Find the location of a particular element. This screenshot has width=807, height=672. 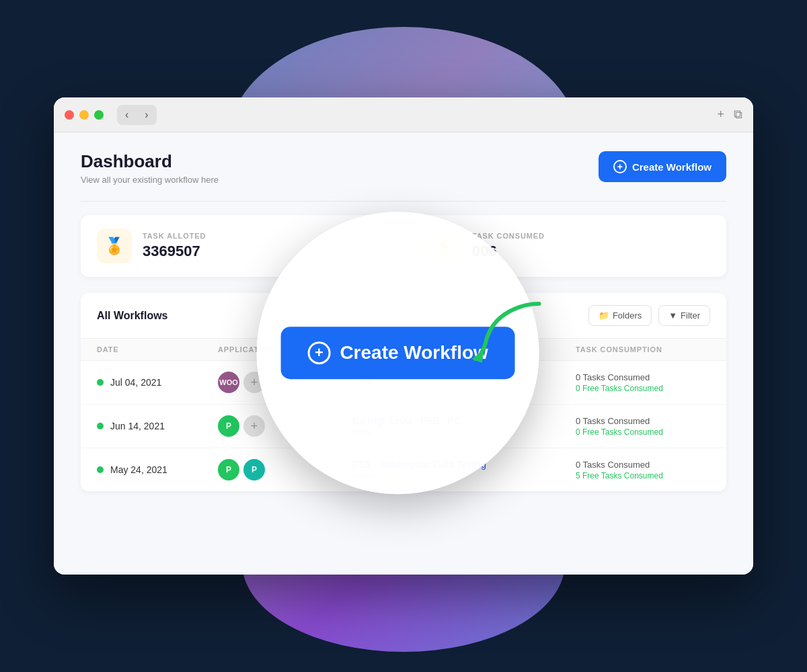

app-icon-teal-3: P is located at coordinates (254, 470).